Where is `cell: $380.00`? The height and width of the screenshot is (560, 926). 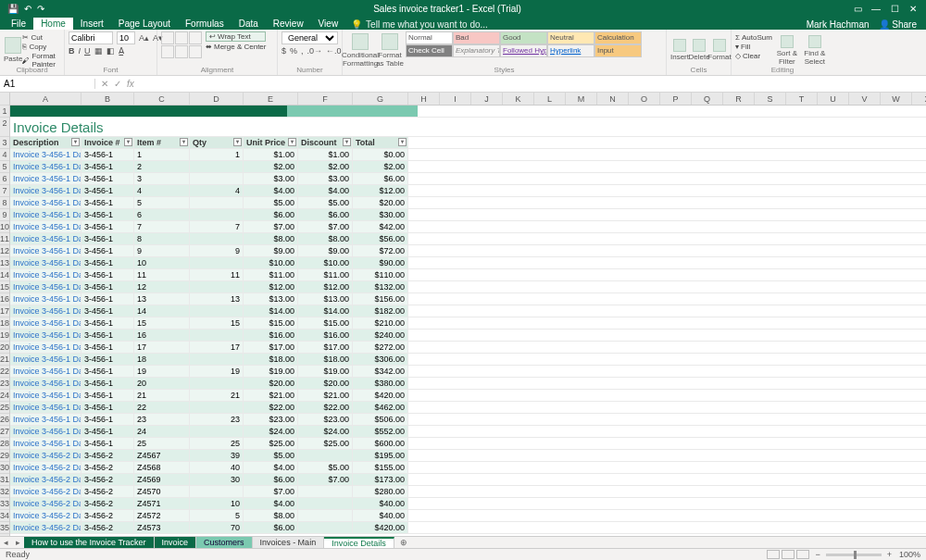 cell: $380.00 is located at coordinates (381, 383).